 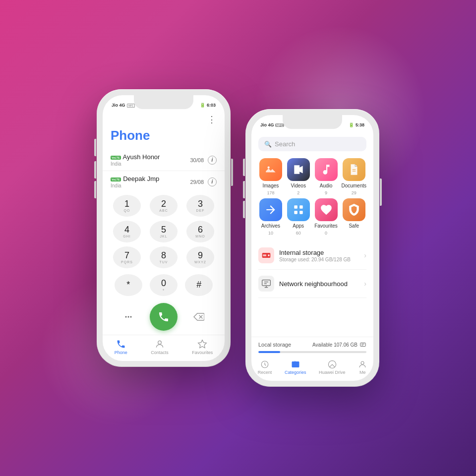 What do you see at coordinates (164, 181) in the screenshot?
I see `call-item-2: VoLTE Deepak Jmp India 29/08 i` at bounding box center [164, 181].